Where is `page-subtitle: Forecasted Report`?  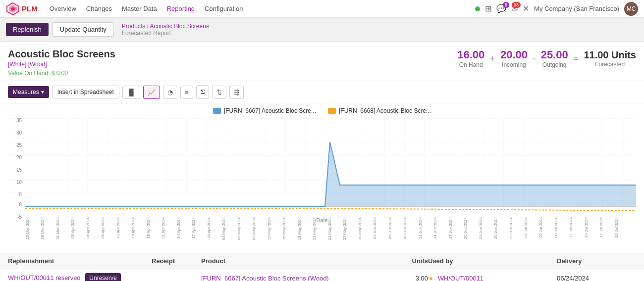
page-subtitle: Forecasted Report is located at coordinates (147, 33).